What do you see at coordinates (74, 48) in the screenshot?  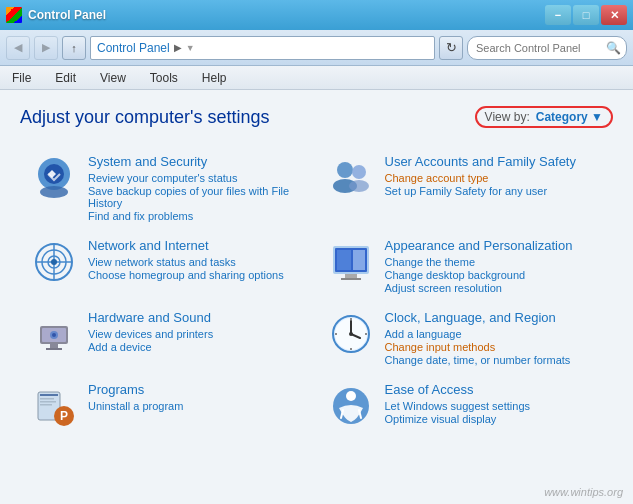 I see `up-button: ↑` at bounding box center [74, 48].